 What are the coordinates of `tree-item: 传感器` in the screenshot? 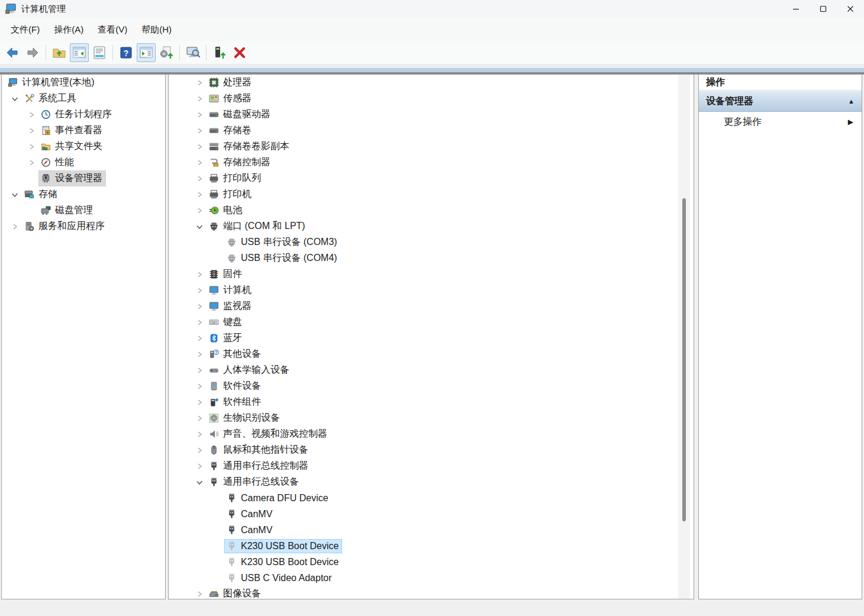 It's located at (231, 98).